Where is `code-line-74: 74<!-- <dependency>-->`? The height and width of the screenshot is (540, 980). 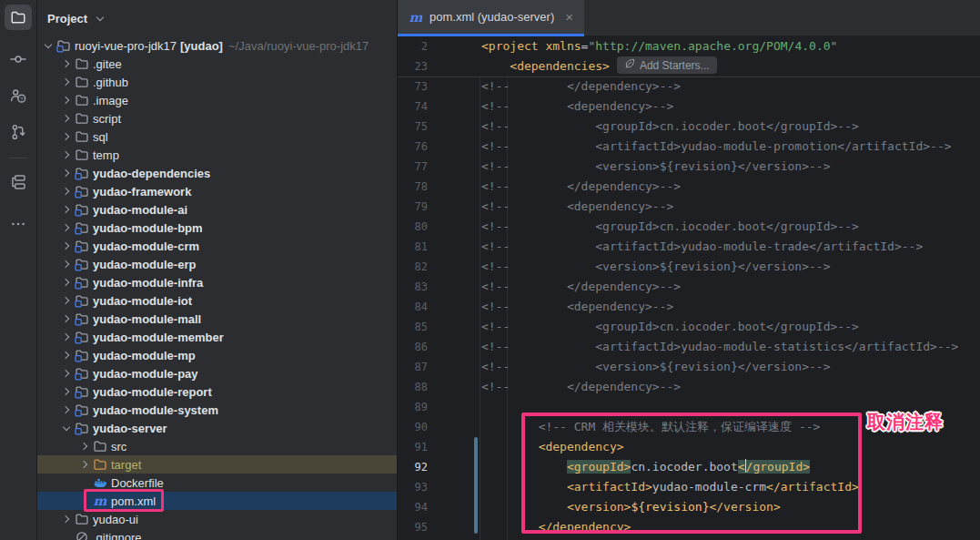 code-line-74: 74<!-- <dependency>--> is located at coordinates (689, 107).